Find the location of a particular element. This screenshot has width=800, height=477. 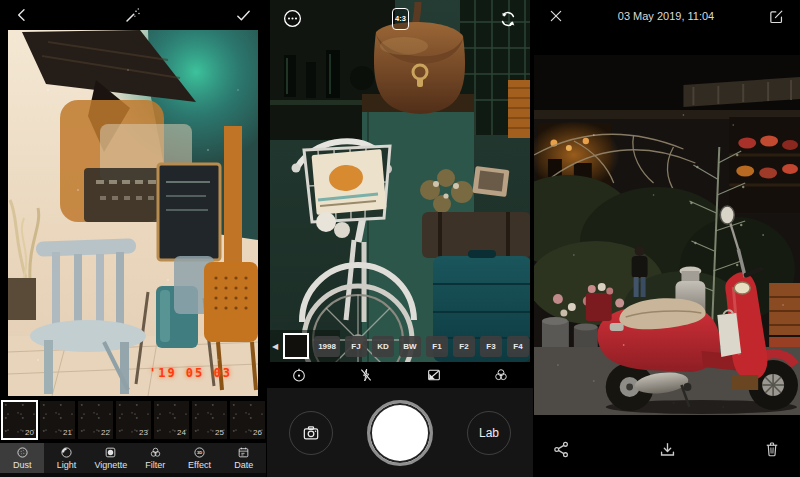

enhance-button is located at coordinates (133, 15).